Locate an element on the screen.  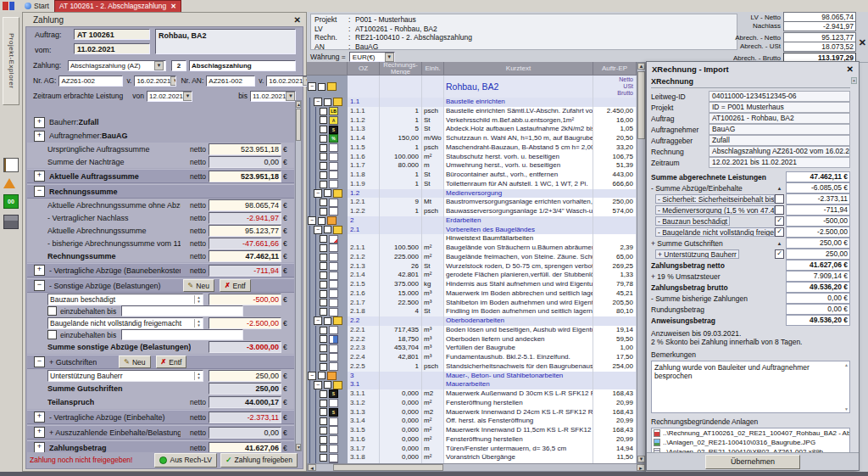
warning-triangle-icon is located at coordinates (9, 183).